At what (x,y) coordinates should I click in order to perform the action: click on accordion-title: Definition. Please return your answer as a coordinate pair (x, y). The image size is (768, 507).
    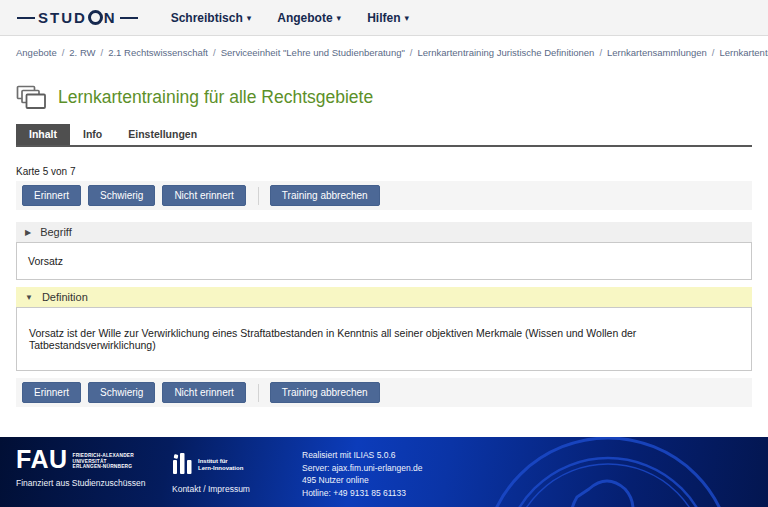
    Looking at the image, I should click on (65, 297).